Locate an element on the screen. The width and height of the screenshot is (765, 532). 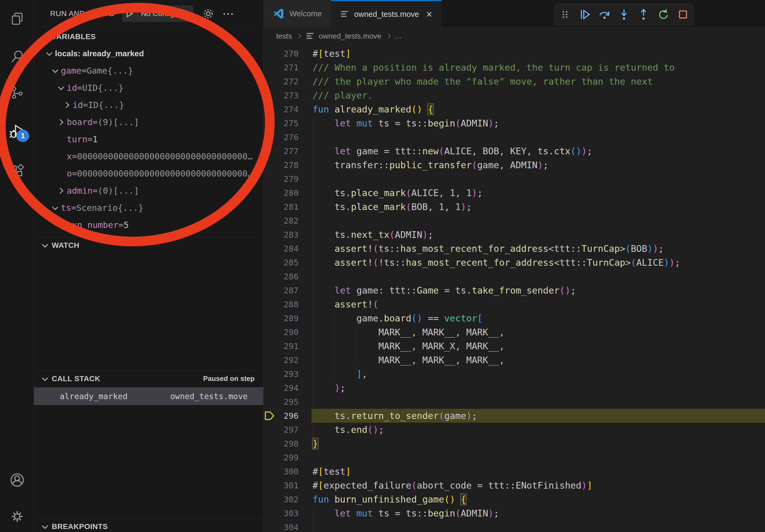
step-into-button is located at coordinates (624, 15).